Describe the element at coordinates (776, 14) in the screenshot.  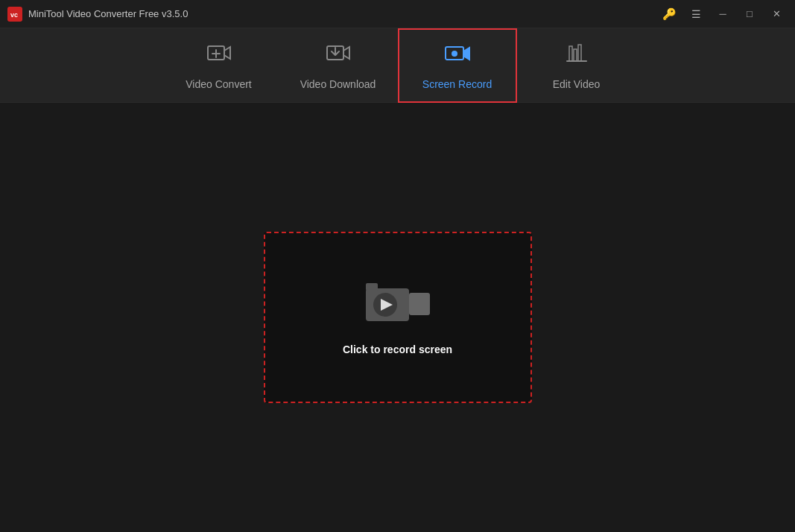
I see `close-button: ✕` at that location.